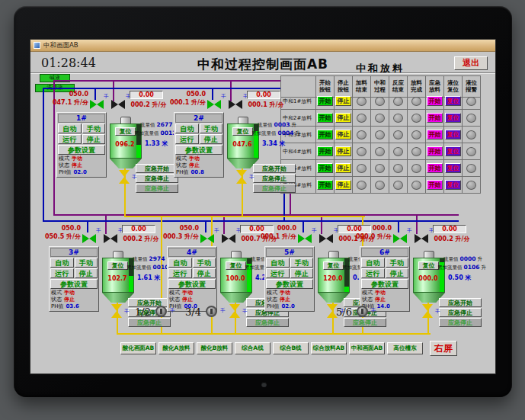 The width and height of the screenshot is (525, 420). Describe the element at coordinates (291, 348) in the screenshot. I see `nav-button-5: 综合B线` at that location.